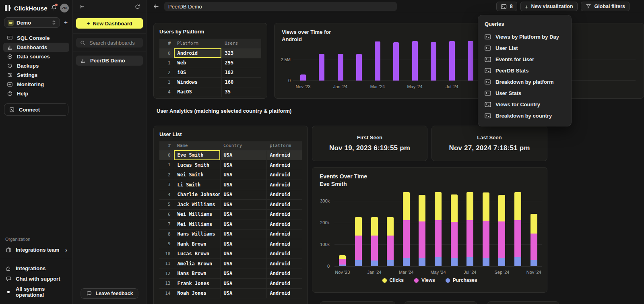 The image size is (644, 304). What do you see at coordinates (507, 6) in the screenshot?
I see `queries-count-button: 8` at bounding box center [507, 6].